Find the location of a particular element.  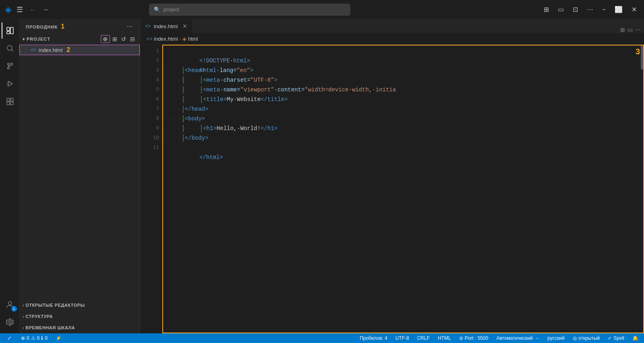

indent-guide-6b is located at coordinates (201, 99).